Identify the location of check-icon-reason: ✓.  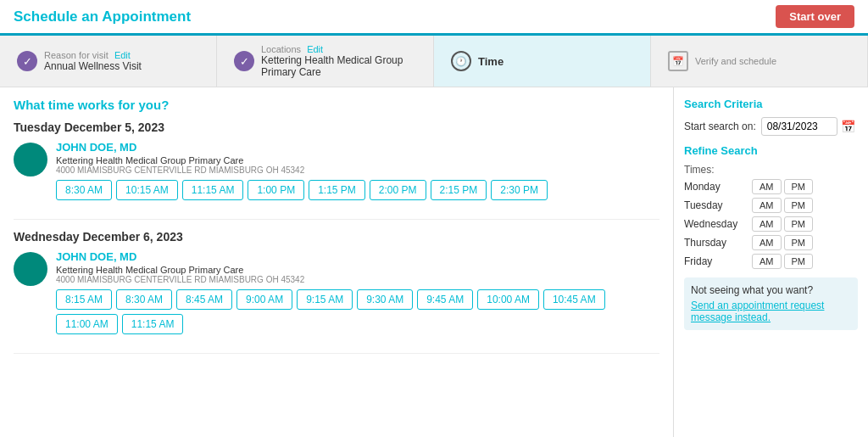
(27, 61).